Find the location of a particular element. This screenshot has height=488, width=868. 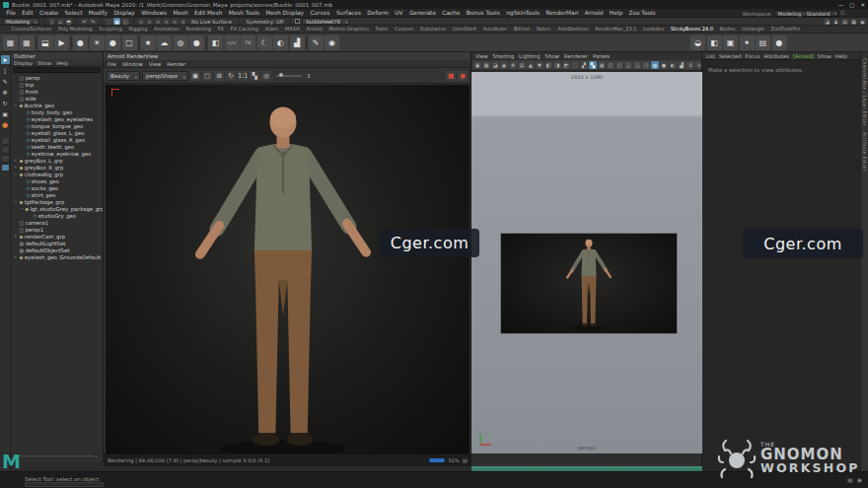

outliner-tree-row: ◇ socks_geo is located at coordinates (57, 187).